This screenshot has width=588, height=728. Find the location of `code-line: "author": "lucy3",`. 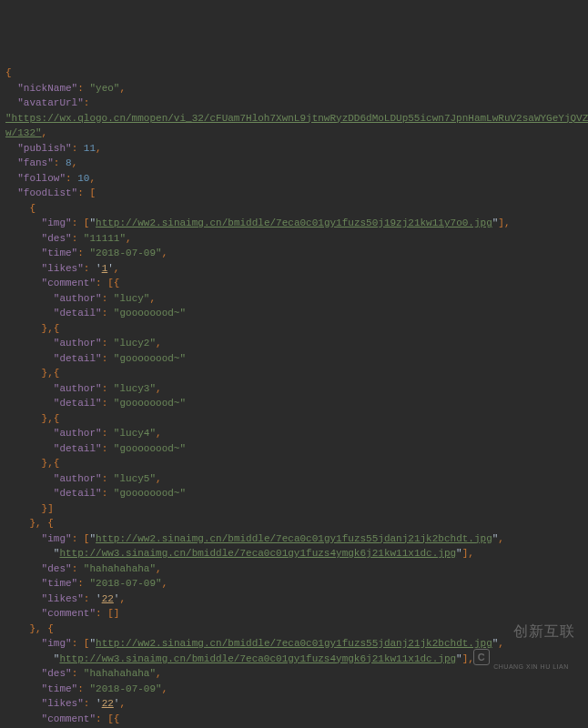

code-line: "author": "lucy3", is located at coordinates (294, 389).